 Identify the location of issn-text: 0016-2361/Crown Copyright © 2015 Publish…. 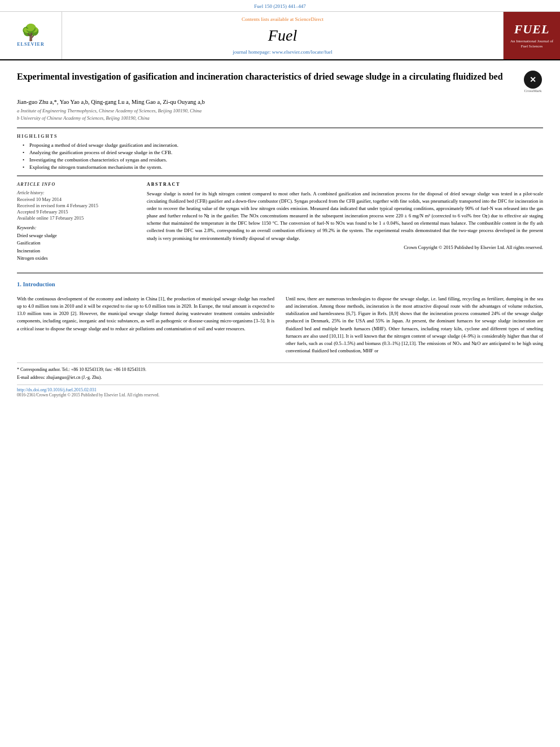
(280, 395).